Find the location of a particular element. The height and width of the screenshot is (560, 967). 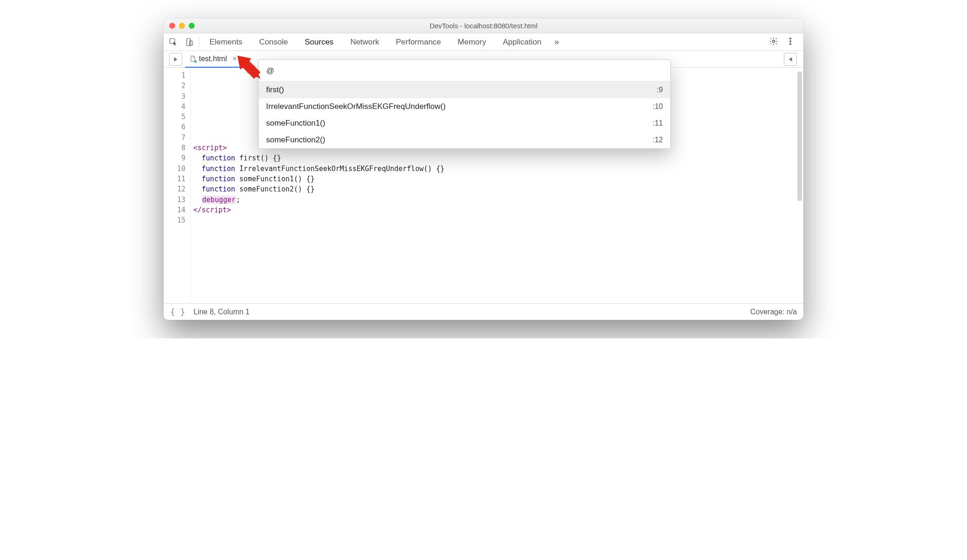

device-toolbar-icon is located at coordinates (189, 42).